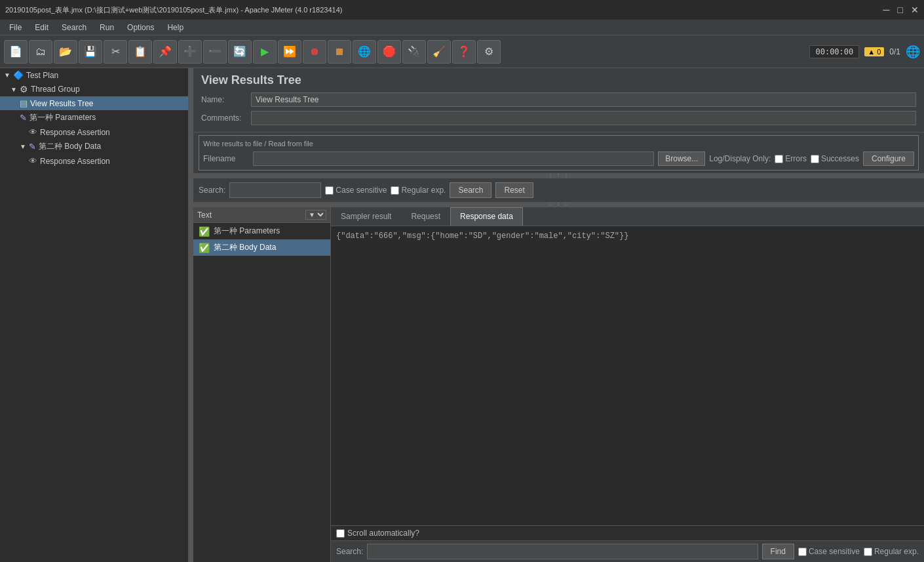 The width and height of the screenshot is (924, 562). I want to click on toolbar-open: 📂, so click(66, 52).